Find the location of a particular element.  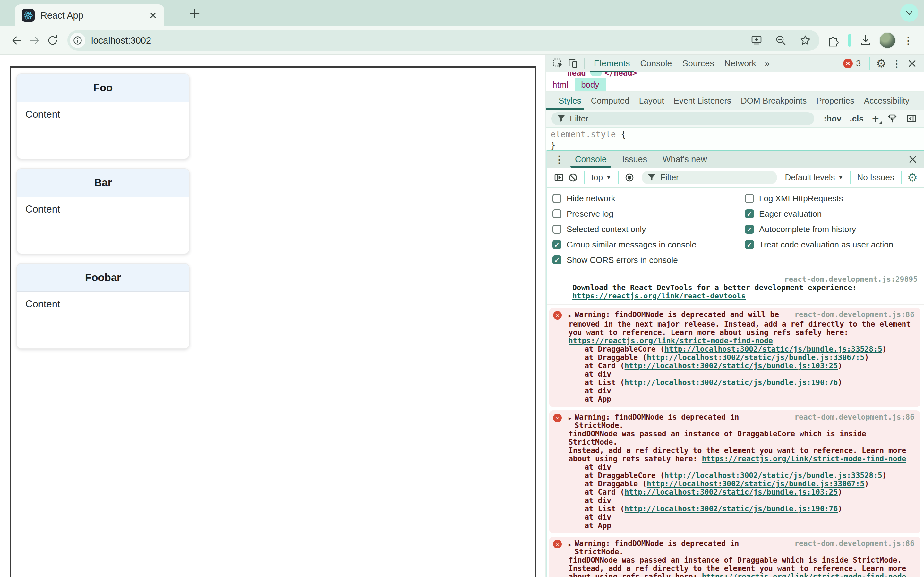

checkbox-show-cors-errors-in-console: ✓Show CORS errors in console is located at coordinates (649, 260).